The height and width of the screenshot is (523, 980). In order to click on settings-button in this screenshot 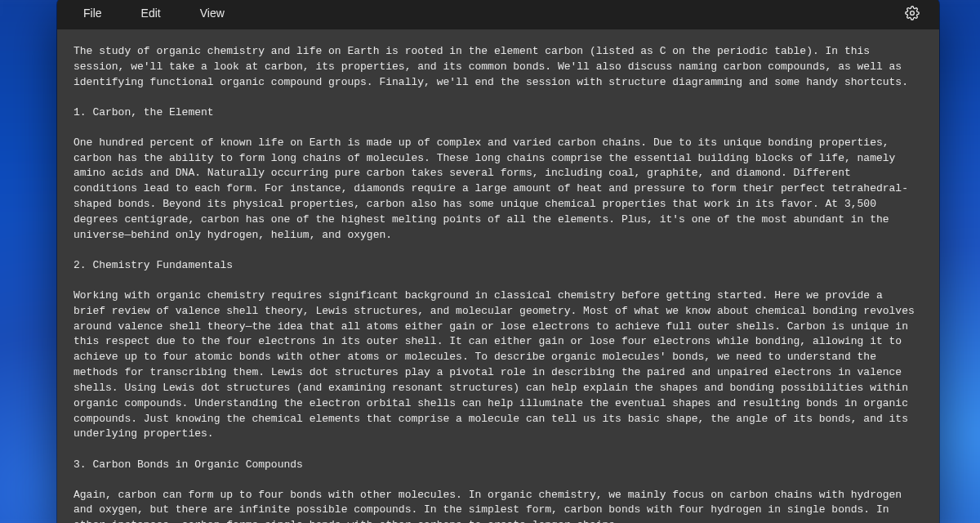, I will do `click(912, 13)`.